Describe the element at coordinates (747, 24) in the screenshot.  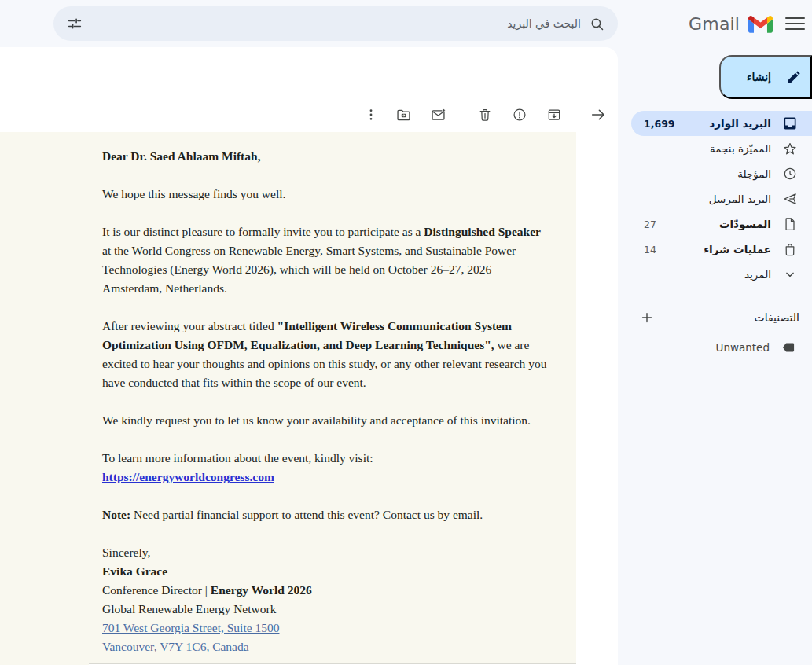
I see `logo-area: Gmail` at that location.